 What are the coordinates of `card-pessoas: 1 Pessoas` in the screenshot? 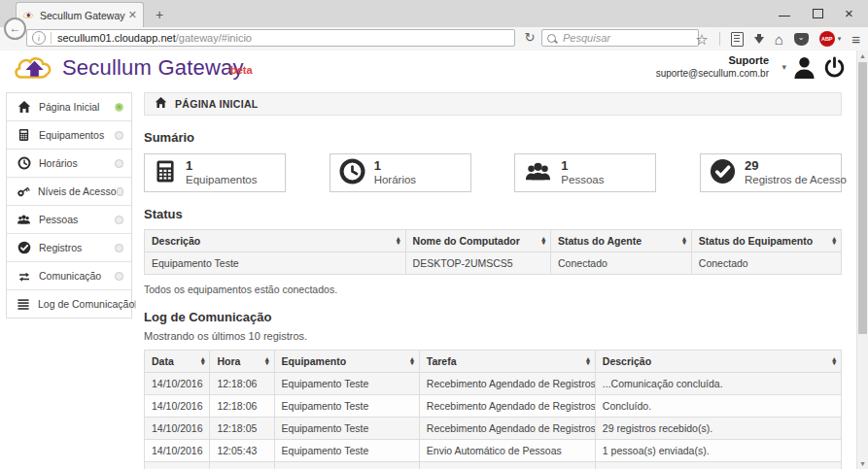 It's located at (585, 173).